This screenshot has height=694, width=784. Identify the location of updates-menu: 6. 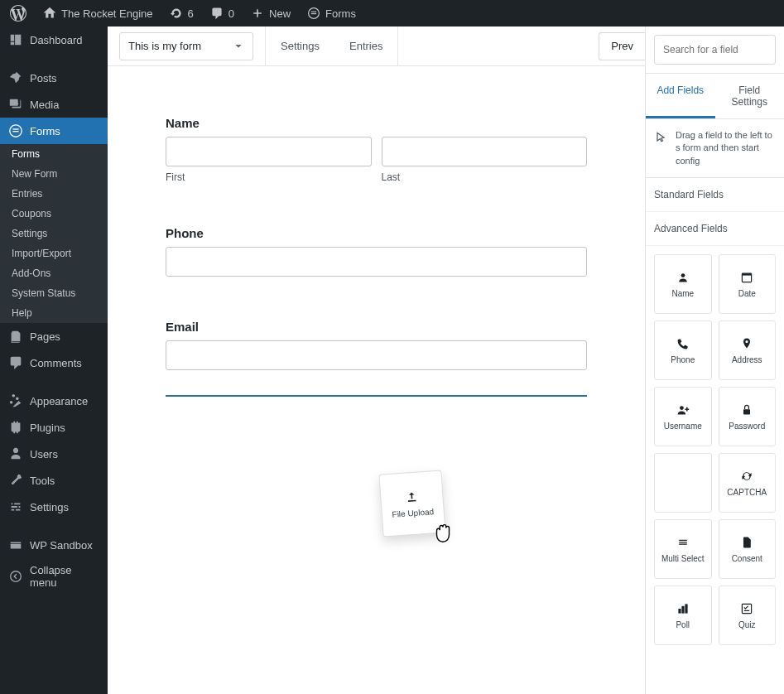
(182, 13).